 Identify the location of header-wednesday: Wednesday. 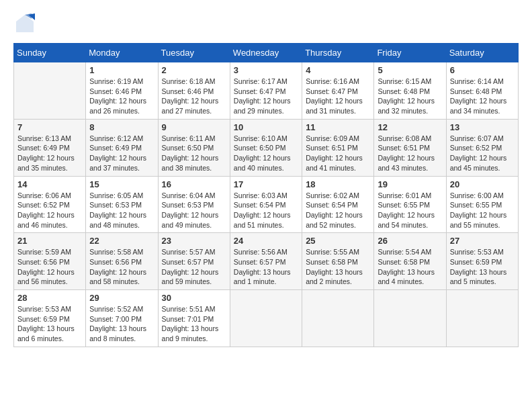
(266, 53).